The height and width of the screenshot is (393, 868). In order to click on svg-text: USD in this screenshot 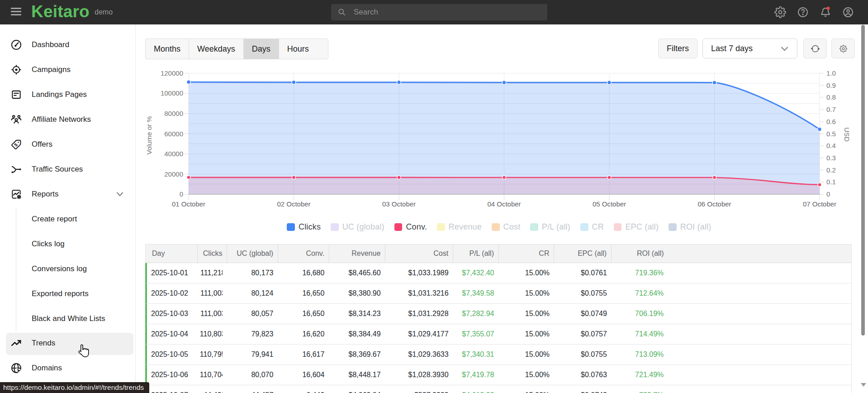, I will do `click(847, 134)`.